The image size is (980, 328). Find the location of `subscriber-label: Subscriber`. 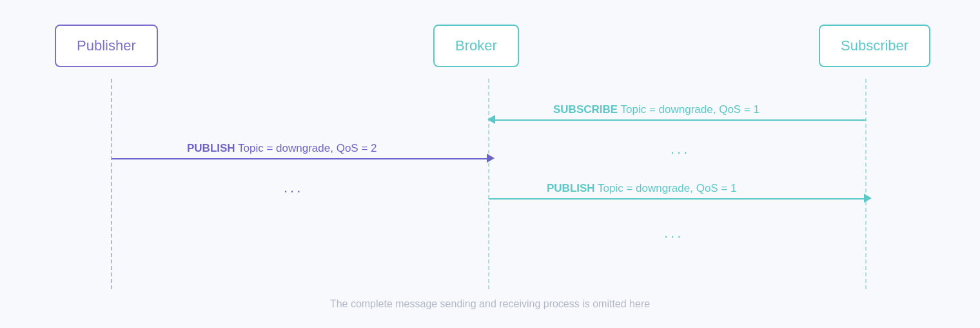

subscriber-label: Subscriber is located at coordinates (874, 45).